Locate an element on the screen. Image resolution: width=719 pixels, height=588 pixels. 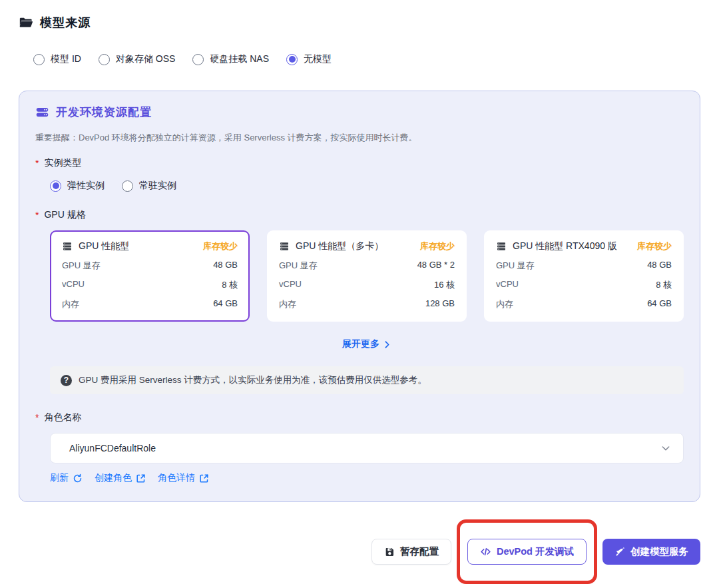
question-circle-icon: ? is located at coordinates (67, 381).